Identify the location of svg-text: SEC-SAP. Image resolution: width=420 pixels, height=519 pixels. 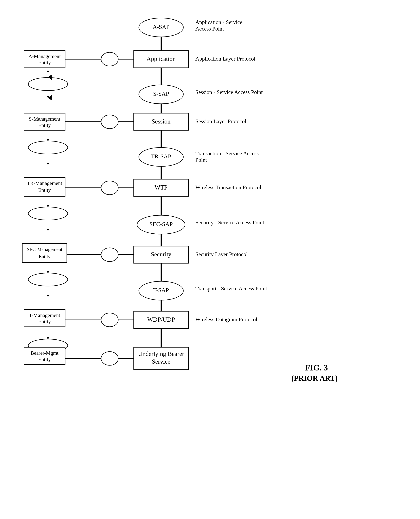
(161, 224).